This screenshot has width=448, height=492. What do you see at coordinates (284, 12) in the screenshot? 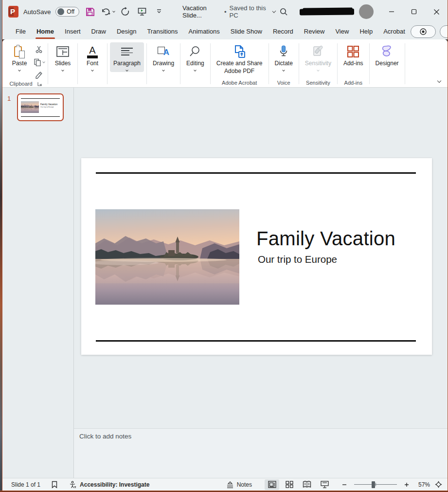
I see `search-button` at bounding box center [284, 12].